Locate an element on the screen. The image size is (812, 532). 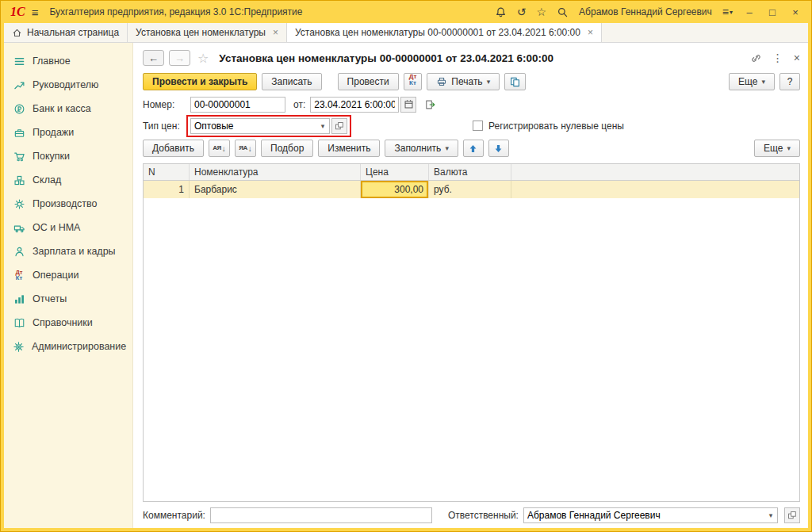
items-list-toolbar: Добавить АЯ ↓ ЯА ↓ Подбор Изменить Запол… is located at coordinates (471, 148).